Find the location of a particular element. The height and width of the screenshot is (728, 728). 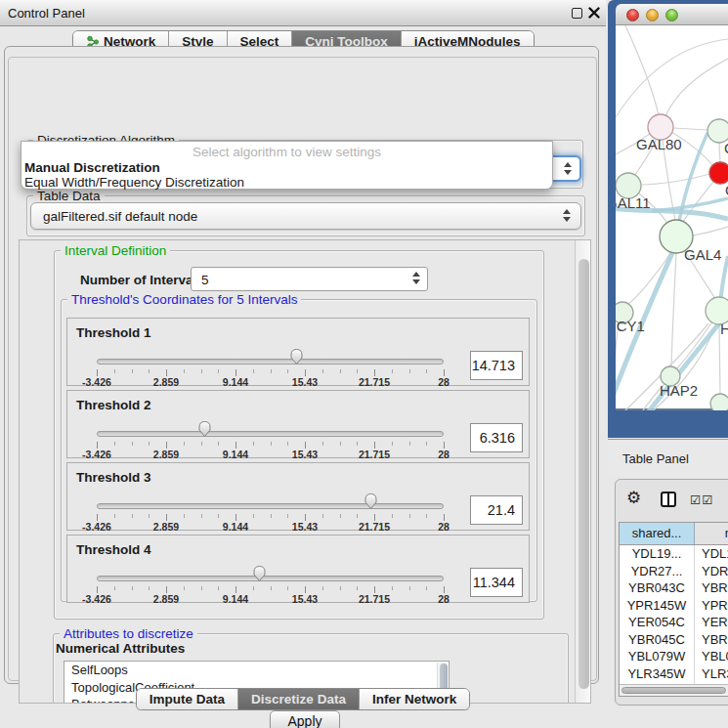

table-row: YER054CYER0 is located at coordinates (674, 622).